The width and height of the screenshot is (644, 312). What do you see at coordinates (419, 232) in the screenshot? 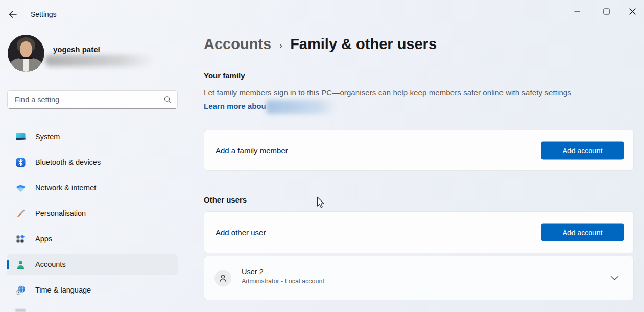
I see `add-other-user-row: Add other user Add account` at bounding box center [419, 232].